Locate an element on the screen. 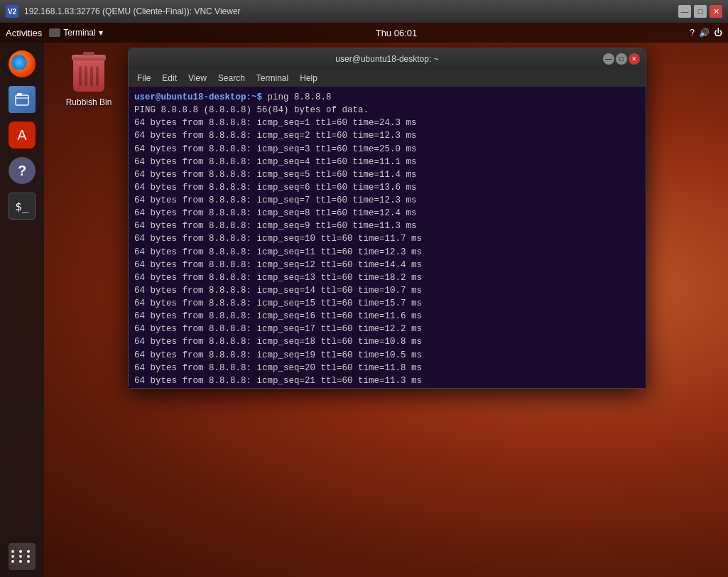 This screenshot has width=728, height=577. terminal-output-line: 64 bytes from 8.8.8.8: icmp_seq=16 ttl=6… is located at coordinates (387, 316).